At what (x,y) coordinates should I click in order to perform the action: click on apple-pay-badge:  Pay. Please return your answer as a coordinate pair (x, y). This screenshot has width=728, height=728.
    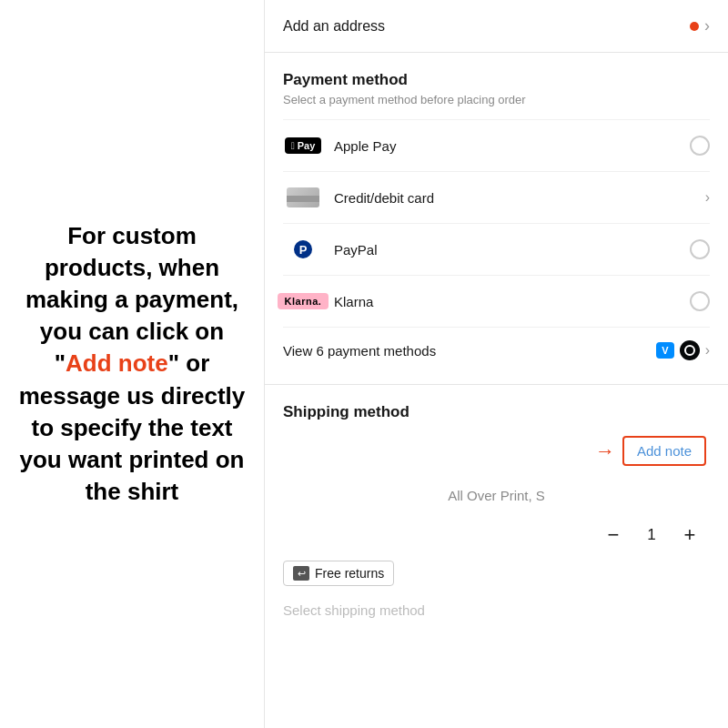
    Looking at the image, I should click on (304, 146).